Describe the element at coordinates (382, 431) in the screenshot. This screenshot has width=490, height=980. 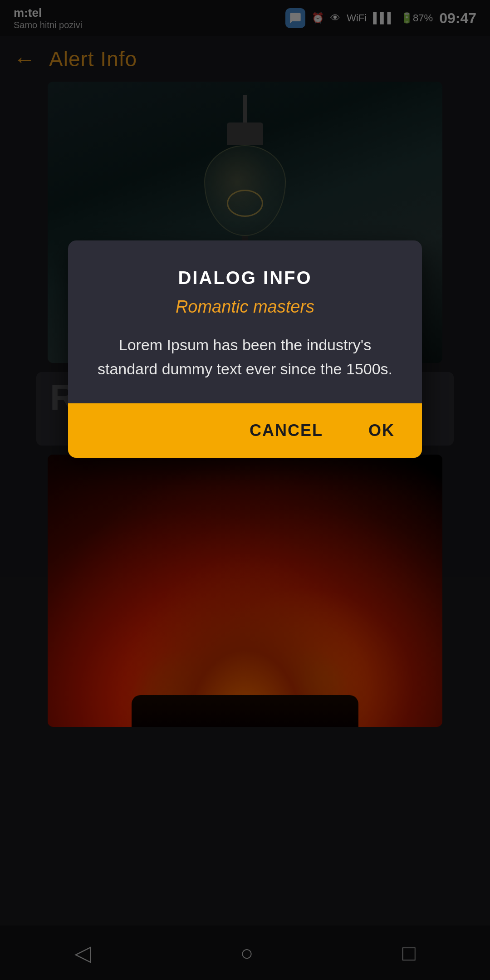
I see `ok-button: OK` at that location.